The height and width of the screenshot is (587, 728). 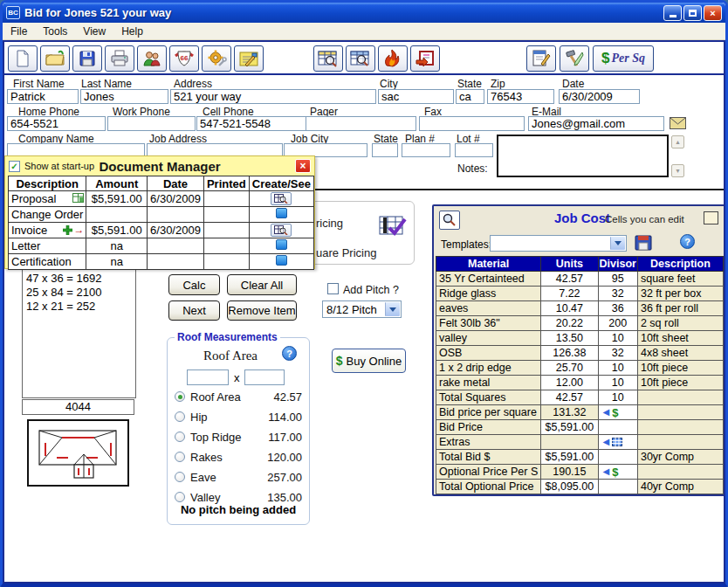 I want to click on calculator-grid-icon, so click(x=617, y=442).